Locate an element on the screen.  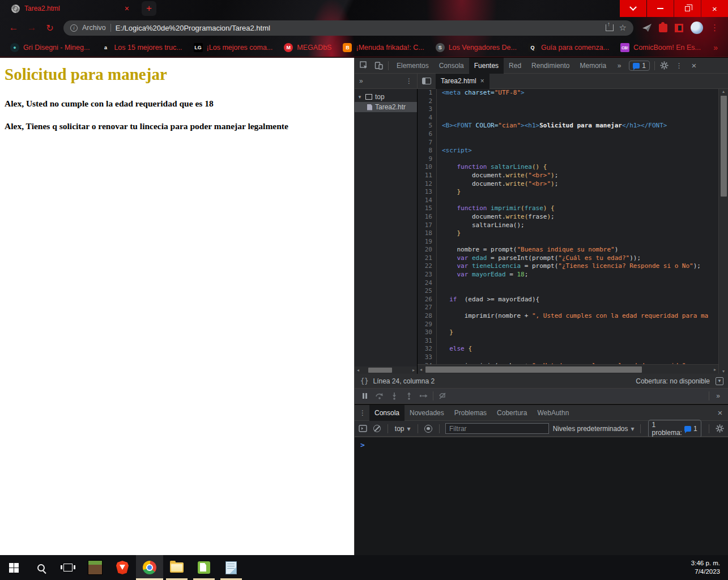
code-line: 20 nombre = prompt("Buenas indique su no… is located at coordinates (568, 250).